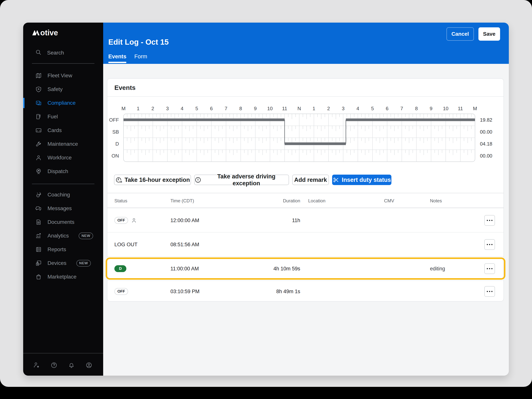 The width and height of the screenshot is (532, 399). What do you see at coordinates (38, 53) in the screenshot?
I see `search-icon` at bounding box center [38, 53].